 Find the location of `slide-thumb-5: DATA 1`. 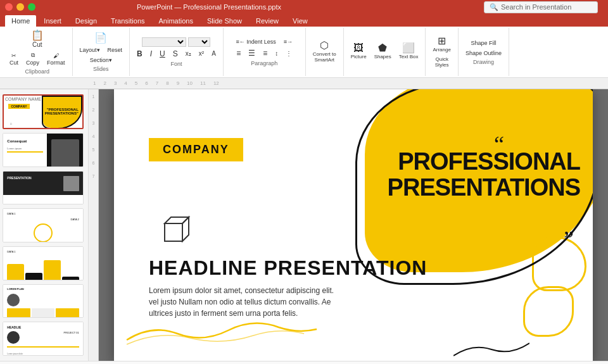

slide-thumb-5: DATA 1 is located at coordinates (43, 263).